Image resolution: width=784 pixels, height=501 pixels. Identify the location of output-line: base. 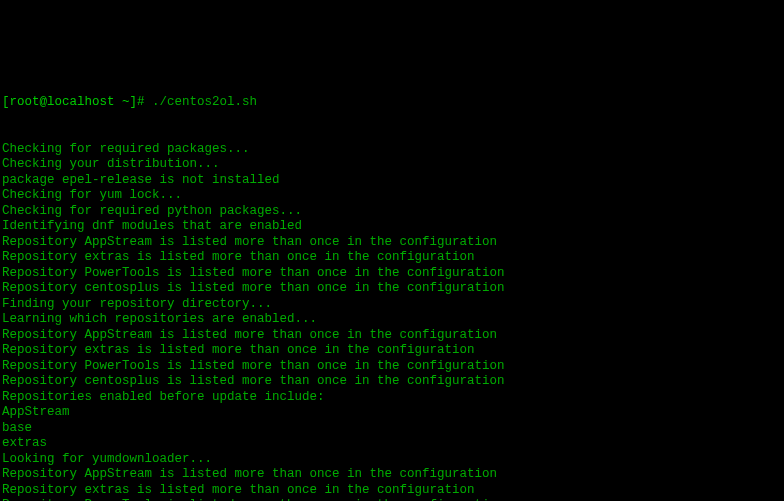
(392, 429).